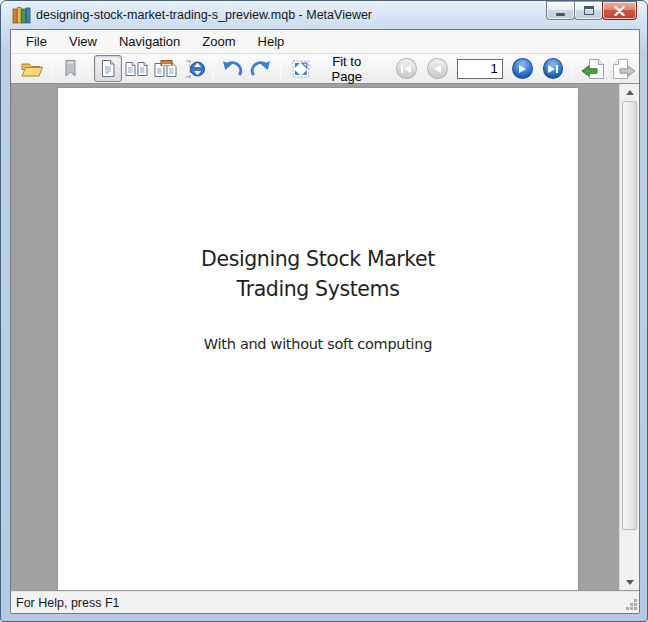 This screenshot has width=648, height=622. Describe the element at coordinates (560, 14) in the screenshot. I see `minimize-icon` at that location.